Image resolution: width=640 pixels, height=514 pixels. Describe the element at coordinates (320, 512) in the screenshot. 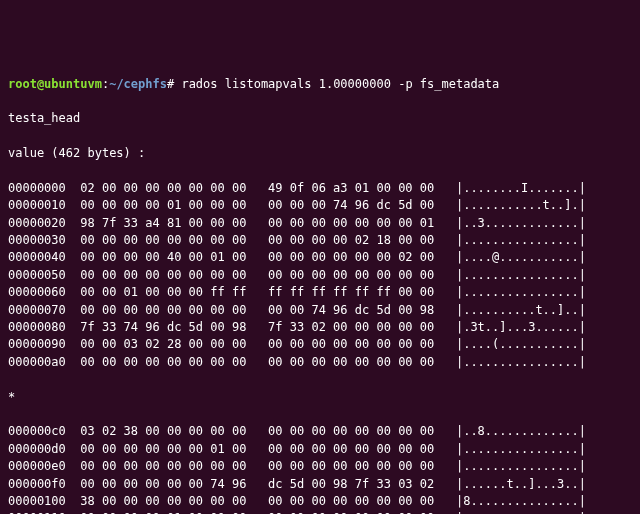

I see `hexdump-row: 00000110 00 00 00 00 01 00 00 00 00 00 0…` at that location.